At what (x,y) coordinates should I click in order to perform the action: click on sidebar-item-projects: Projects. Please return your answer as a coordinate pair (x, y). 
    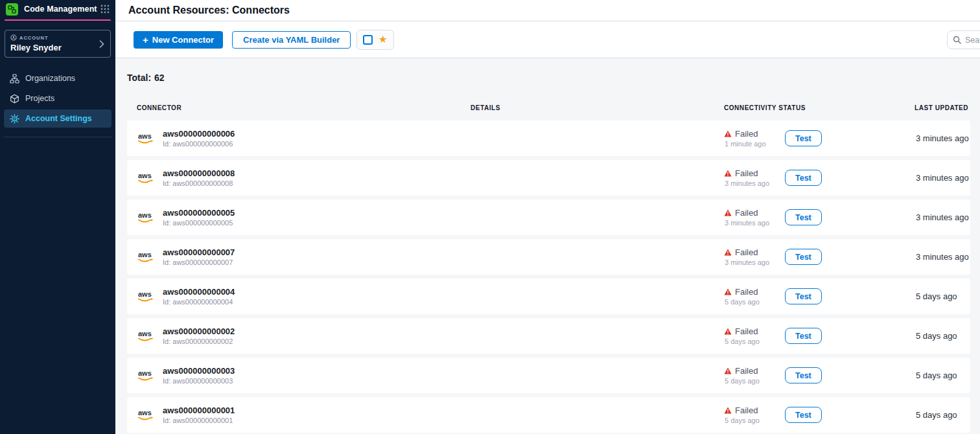
    Looking at the image, I should click on (58, 98).